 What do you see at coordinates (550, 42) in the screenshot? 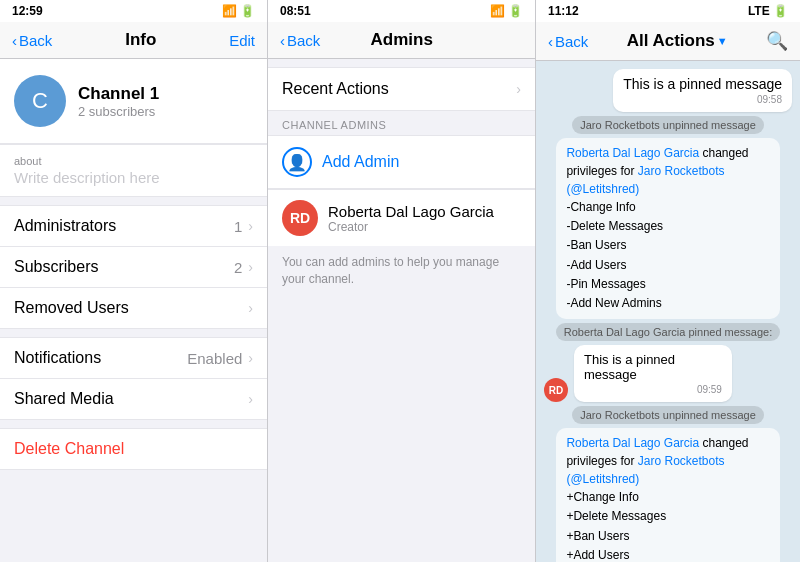
I see `chevron-left-icon-3: ‹` at bounding box center [550, 42].